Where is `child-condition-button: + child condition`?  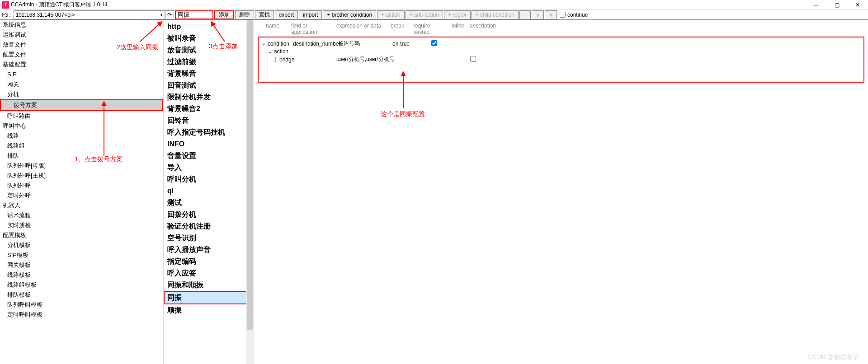 child-condition-button: + child condition is located at coordinates (495, 15).